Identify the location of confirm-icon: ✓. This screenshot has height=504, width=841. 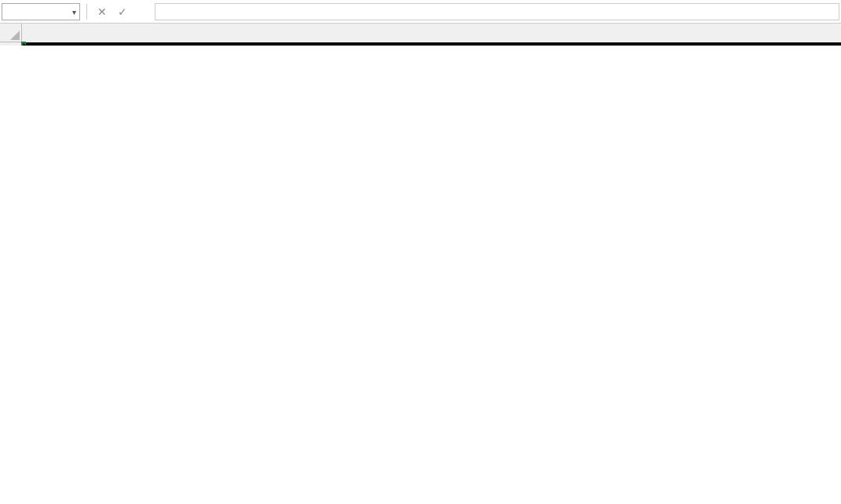
(122, 12).